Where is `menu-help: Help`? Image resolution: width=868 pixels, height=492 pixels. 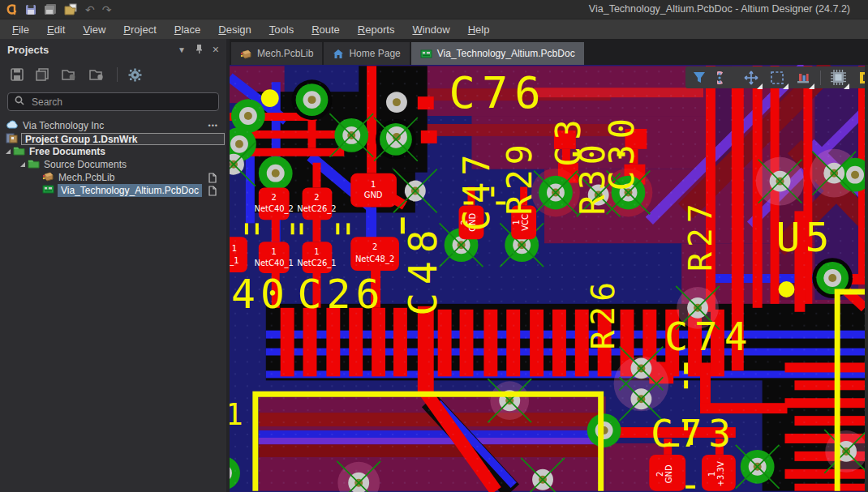 menu-help: Help is located at coordinates (479, 29).